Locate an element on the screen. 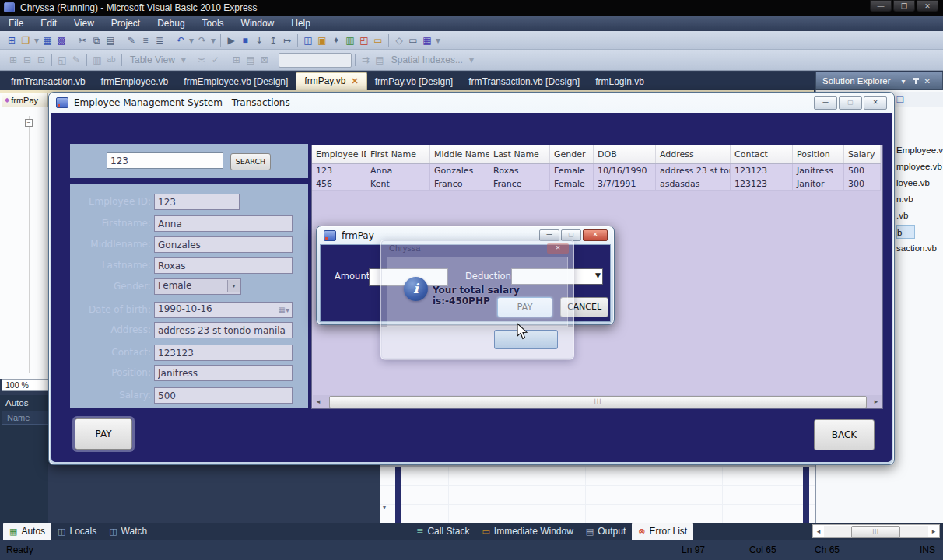 This screenshot has width=943, height=560. dob-picker: 1990-10-16 ▦▾ is located at coordinates (223, 310).